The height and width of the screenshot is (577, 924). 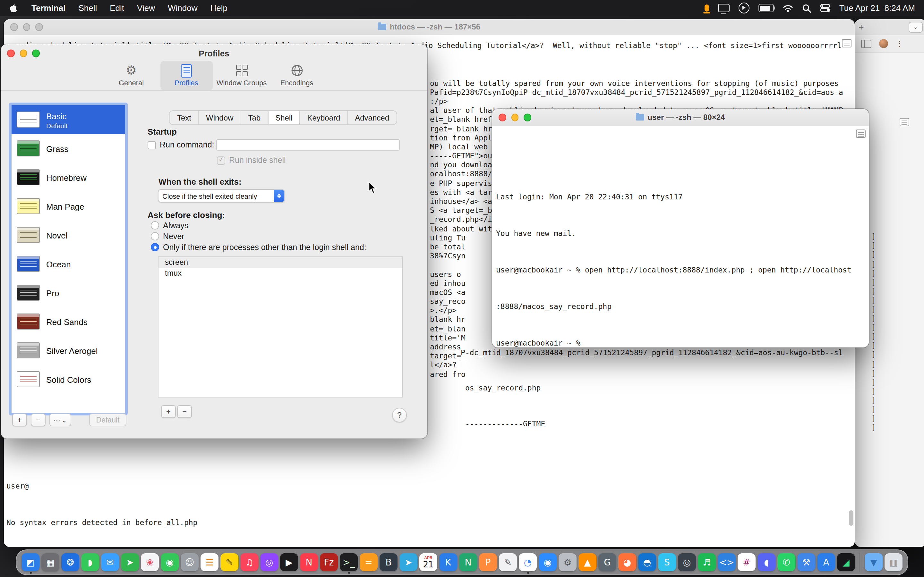 What do you see at coordinates (189, 562) in the screenshot?
I see `contacts: ☺` at bounding box center [189, 562].